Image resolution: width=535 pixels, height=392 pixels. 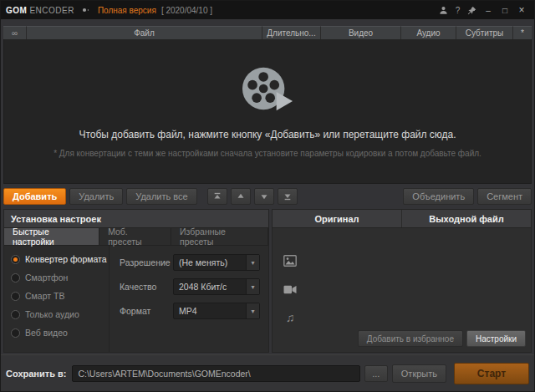 What do you see at coordinates (136, 237) in the screenshot?
I see `settings-tabs: Быстрые настройки Моб. пресеты Избранные…` at bounding box center [136, 237].